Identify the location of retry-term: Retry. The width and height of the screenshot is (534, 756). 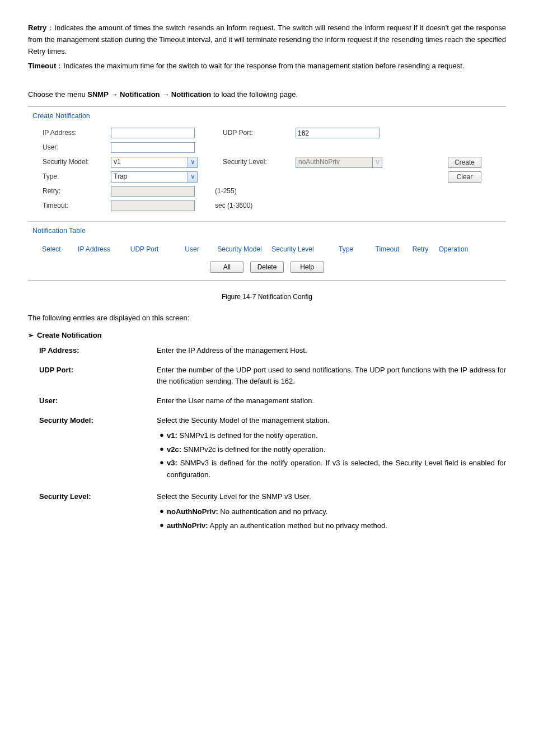
(37, 28).